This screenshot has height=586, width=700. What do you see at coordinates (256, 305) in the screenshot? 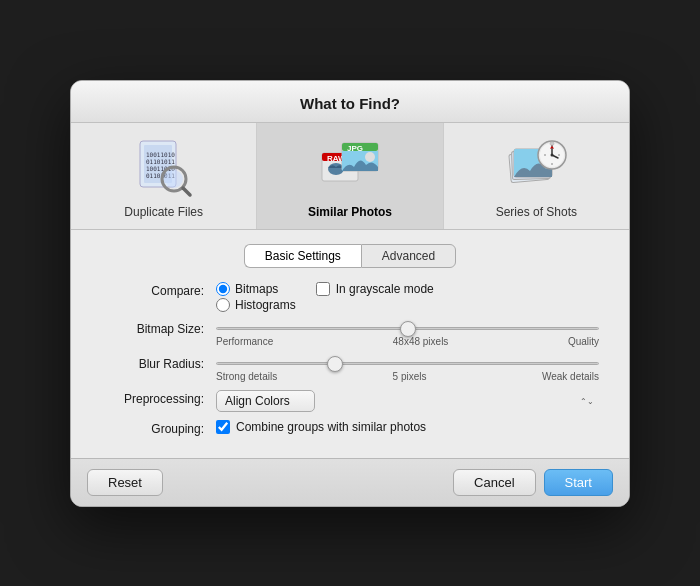
I see `compare-histograms-option: Histograms` at bounding box center [256, 305].